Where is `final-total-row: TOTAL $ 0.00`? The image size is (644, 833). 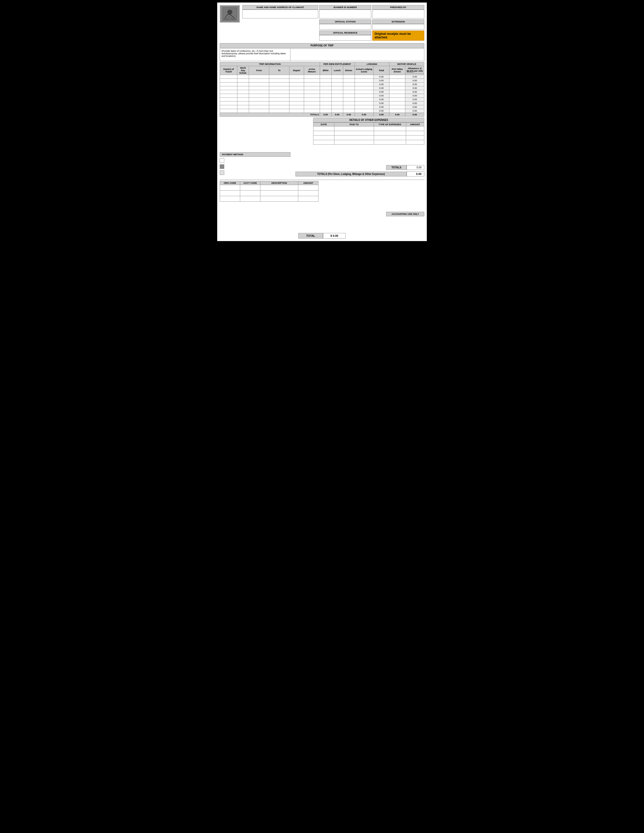
final-total-row: TOTAL $ 0.00 is located at coordinates (322, 236).